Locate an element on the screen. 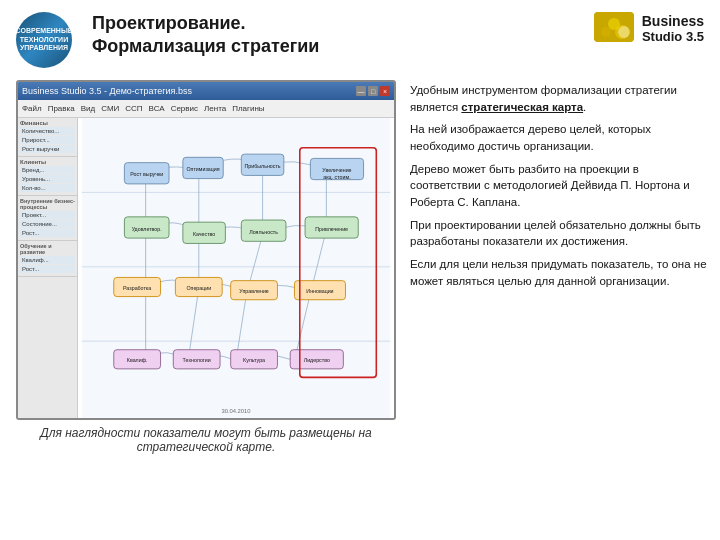  brand-name-block: Business Studio 3.5 is located at coordinates (673, 28).